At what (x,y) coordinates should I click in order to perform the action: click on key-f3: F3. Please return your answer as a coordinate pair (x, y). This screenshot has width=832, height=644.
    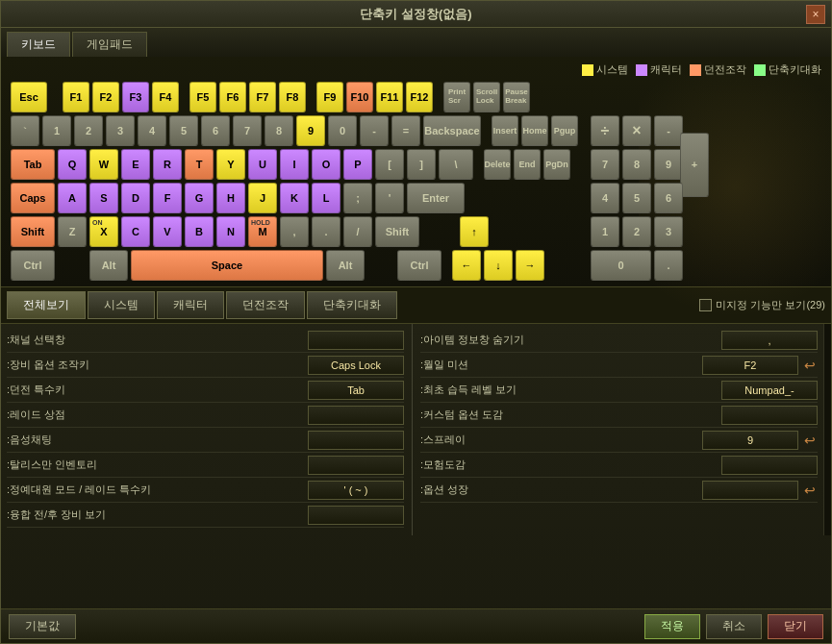
    Looking at the image, I should click on (136, 97).